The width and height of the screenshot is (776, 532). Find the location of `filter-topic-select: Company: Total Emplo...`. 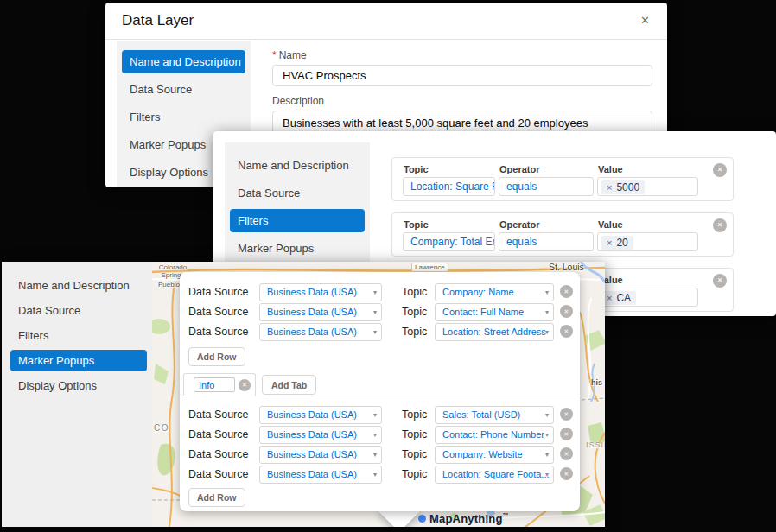

filter-topic-select: Company: Total Emplo... is located at coordinates (449, 242).